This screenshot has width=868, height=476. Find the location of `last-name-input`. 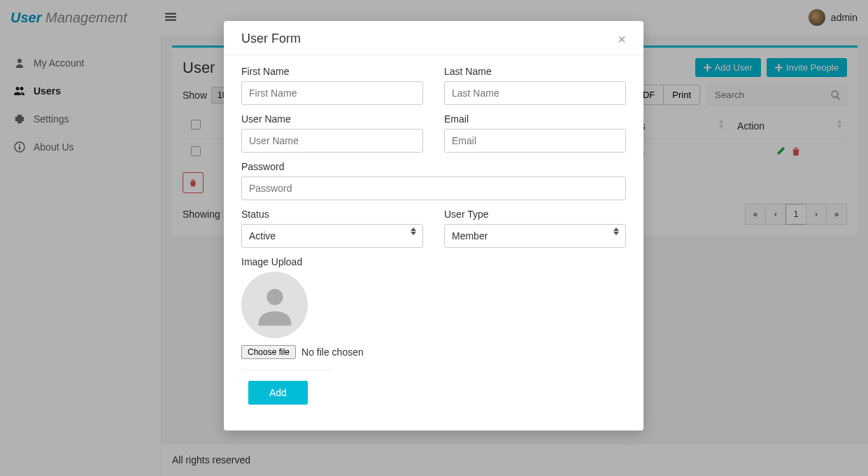

last-name-input is located at coordinates (535, 93).